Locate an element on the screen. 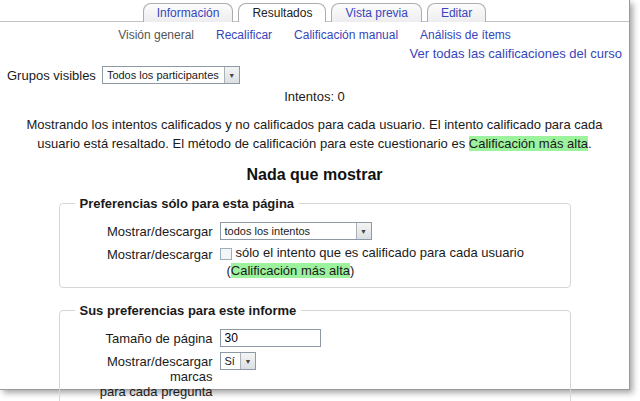 Image resolution: width=640 pixels, height=401 pixels. page-preferences-legend: Preferencias sólo para esta página is located at coordinates (188, 204).